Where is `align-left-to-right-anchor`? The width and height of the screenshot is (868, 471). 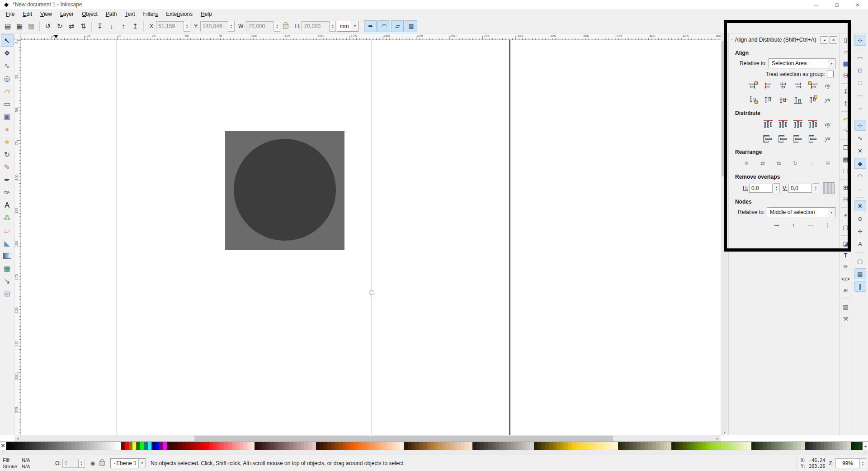 align-left-to-right-anchor is located at coordinates (813, 86).